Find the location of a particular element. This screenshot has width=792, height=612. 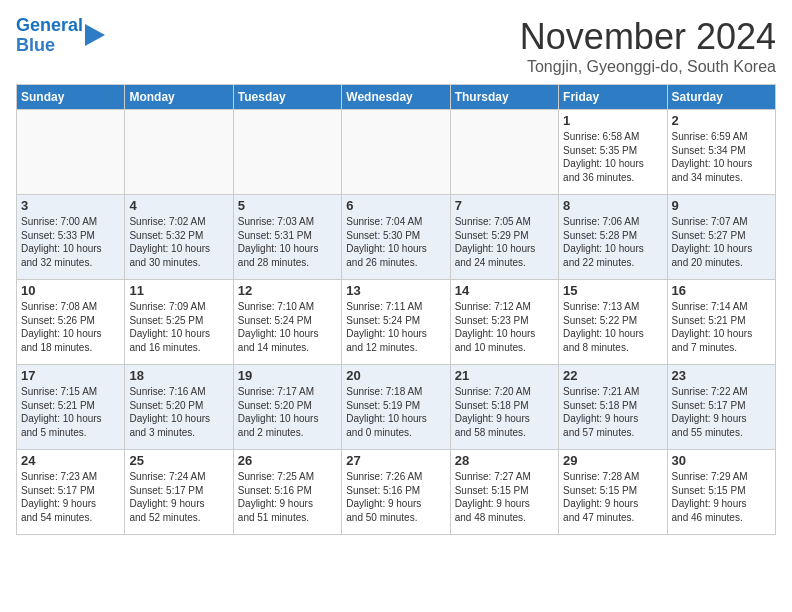

weekday-header-friday: Friday is located at coordinates (613, 98).